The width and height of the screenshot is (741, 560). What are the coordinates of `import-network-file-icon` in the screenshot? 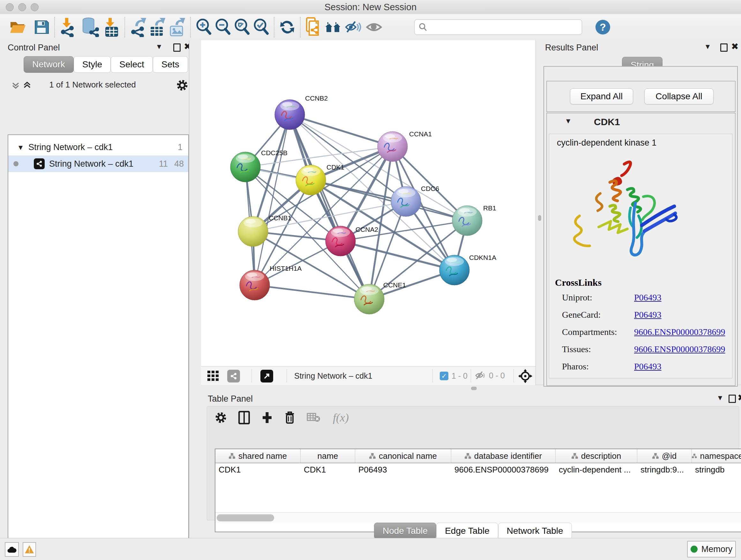 It's located at (68, 27).